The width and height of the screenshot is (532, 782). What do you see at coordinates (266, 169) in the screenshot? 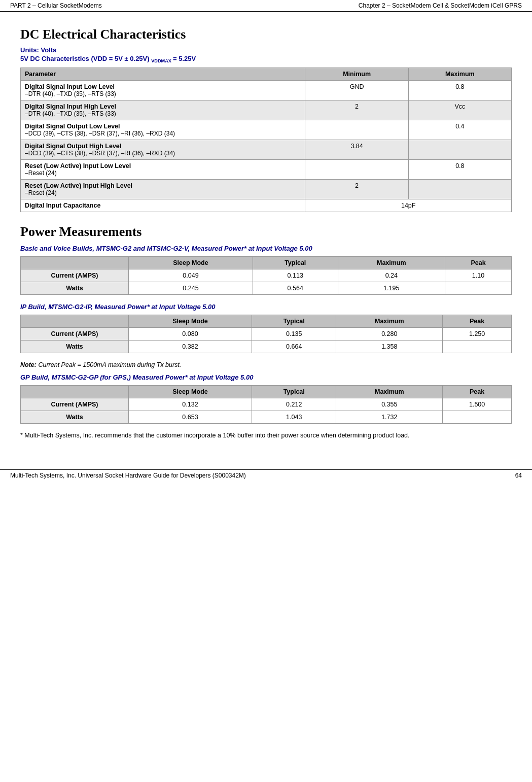
I see `dc-table-row: Reset (Low Active) Input Low Level–Reset…` at bounding box center [266, 169].